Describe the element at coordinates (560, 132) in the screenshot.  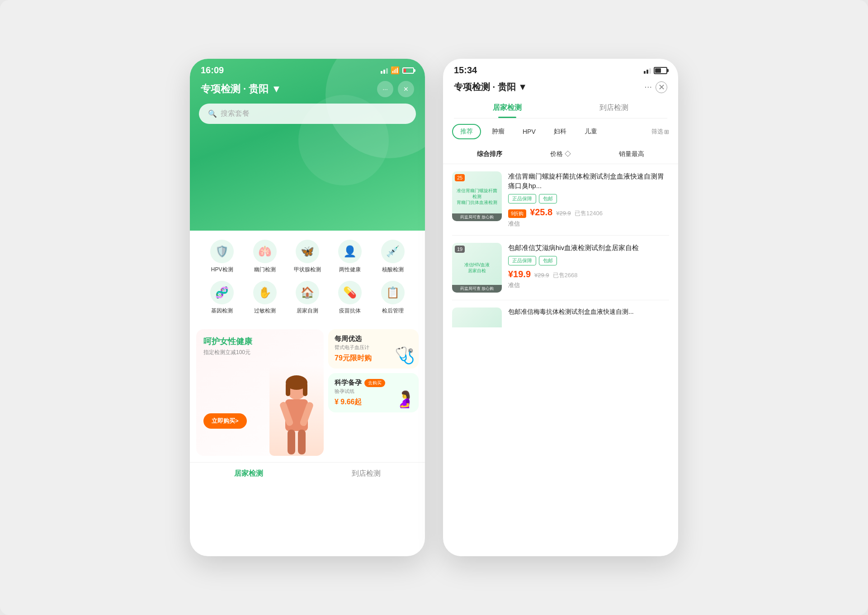
I see `chip-gynecology: 妇科` at that location.